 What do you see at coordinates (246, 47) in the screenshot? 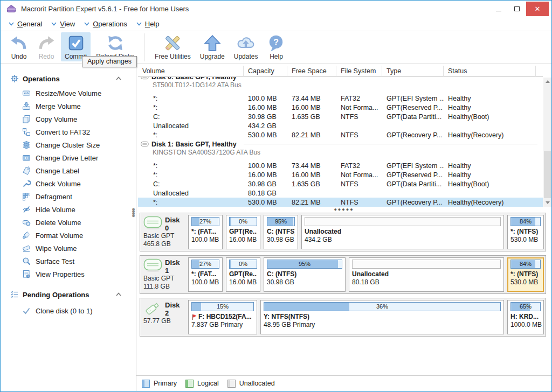
I see `toolbar-button-updates: Updates` at bounding box center [246, 47].